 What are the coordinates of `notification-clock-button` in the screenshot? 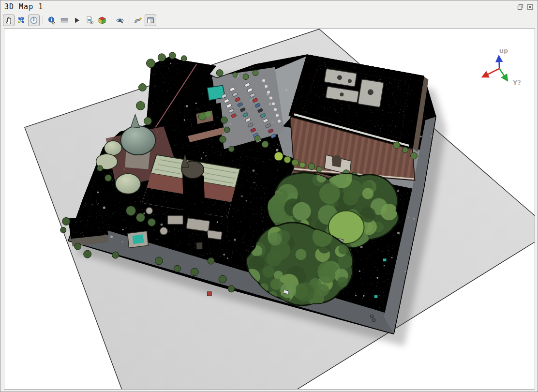 It's located at (34, 20).